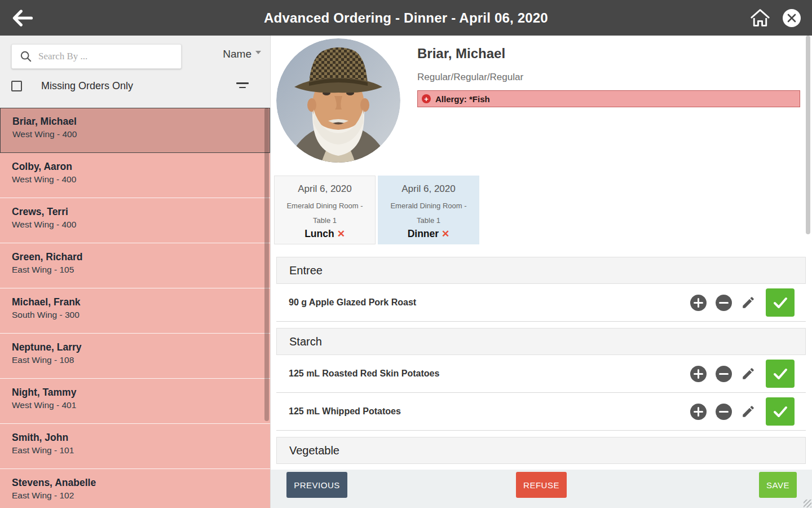 The image size is (812, 508). I want to click on search-input, so click(103, 56).